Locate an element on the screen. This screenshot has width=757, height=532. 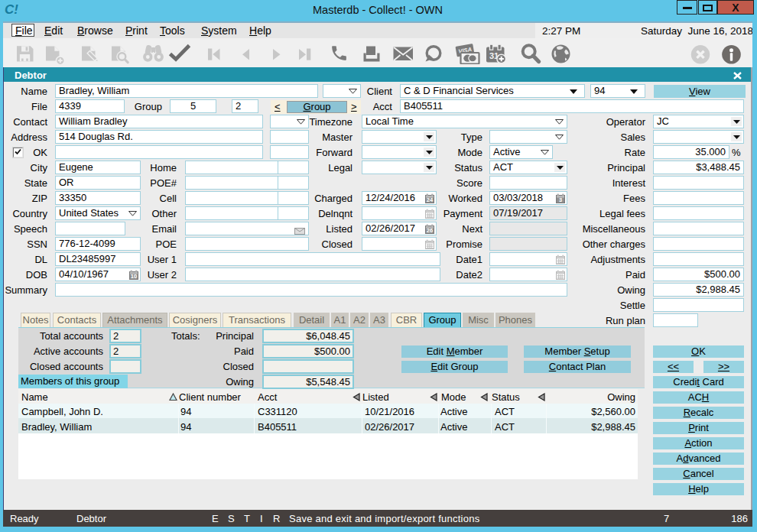
svg-text: 10 is located at coordinates (134, 277).